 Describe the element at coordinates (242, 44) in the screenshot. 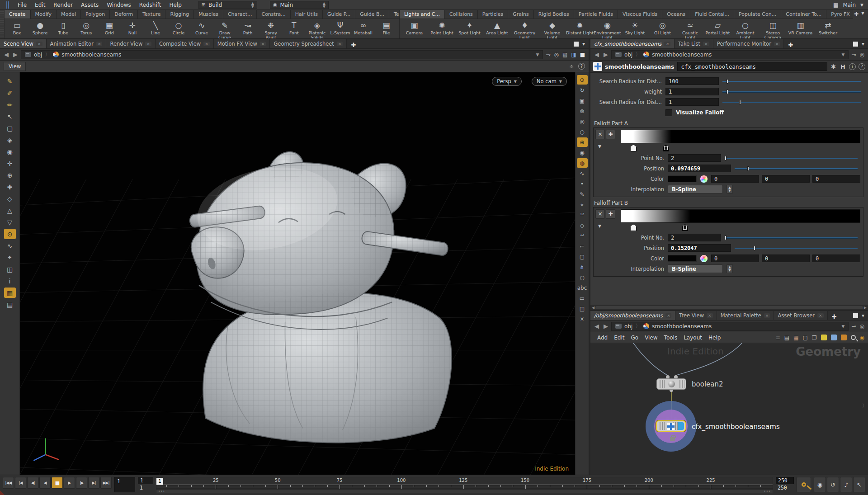

I see `tab-motion-fx-view: Motion FX View×` at that location.